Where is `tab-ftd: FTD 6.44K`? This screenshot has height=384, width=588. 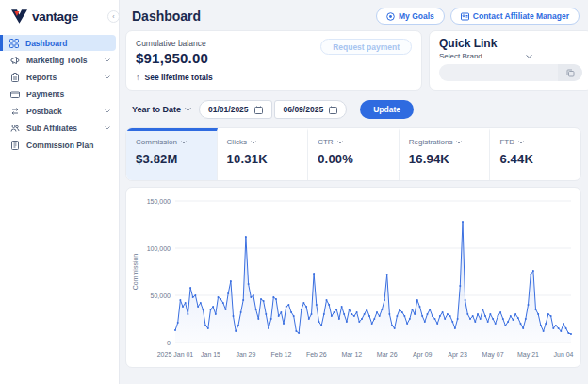 tab-ftd: FTD 6.44K is located at coordinates (535, 155).